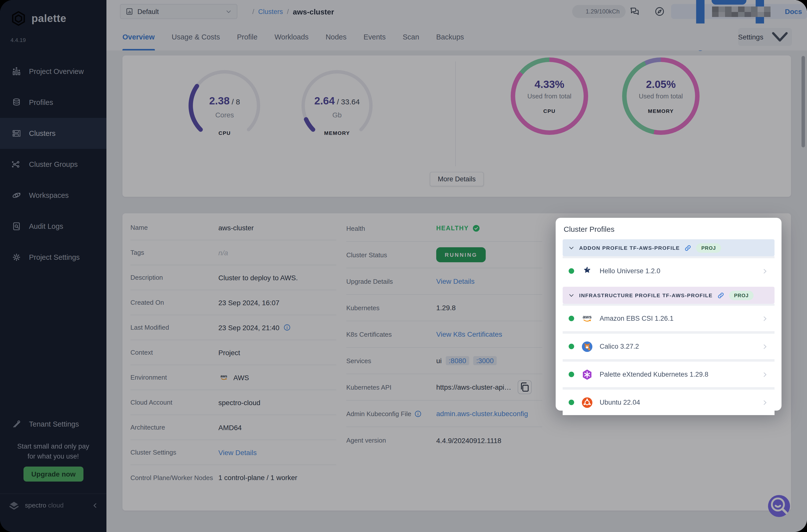 The height and width of the screenshot is (532, 807). I want to click on popup-title: Cluster Profiles, so click(669, 229).